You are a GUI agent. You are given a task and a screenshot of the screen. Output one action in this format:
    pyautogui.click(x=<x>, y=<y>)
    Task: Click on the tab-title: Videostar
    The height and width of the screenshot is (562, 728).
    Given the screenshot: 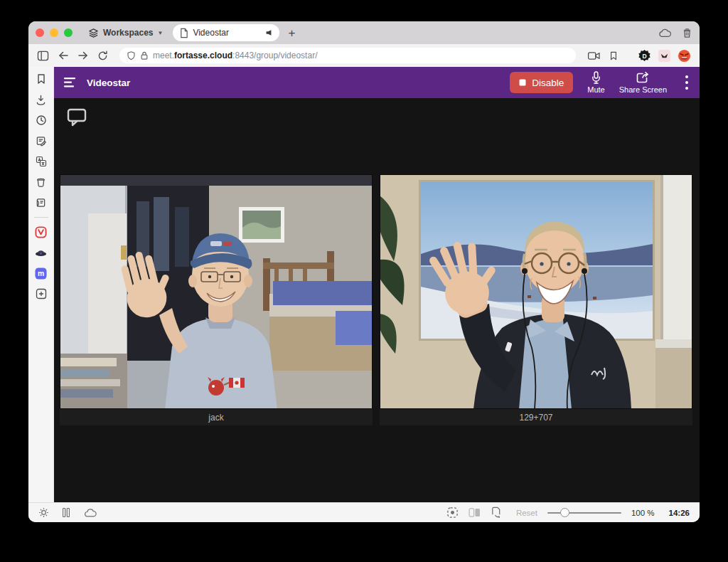 What is the action you would take?
    pyautogui.click(x=226, y=33)
    